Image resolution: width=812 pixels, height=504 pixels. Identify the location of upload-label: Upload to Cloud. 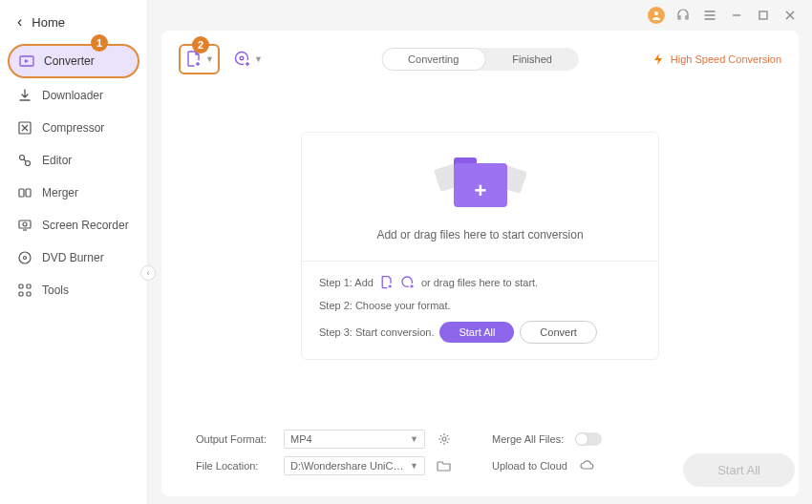
(529, 466).